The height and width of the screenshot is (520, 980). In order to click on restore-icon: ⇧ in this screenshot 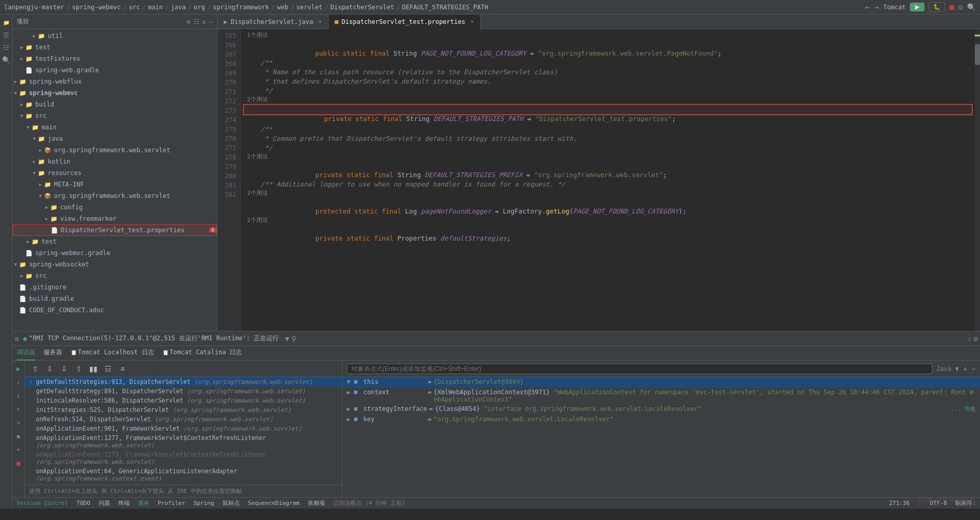, I will do `click(969, 339)`.